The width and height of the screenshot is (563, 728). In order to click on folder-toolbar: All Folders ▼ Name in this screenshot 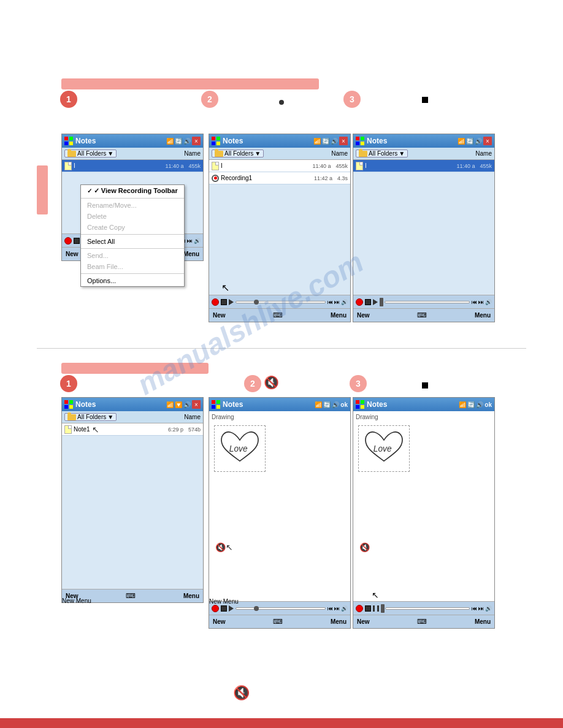, I will do `click(280, 154)`.